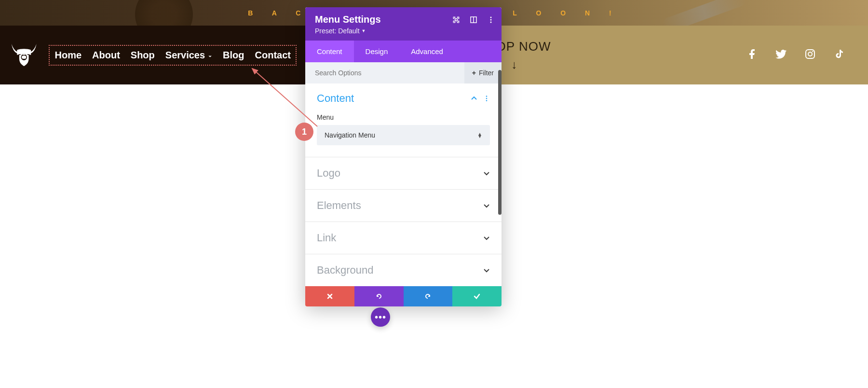 The width and height of the screenshot is (868, 388). I want to click on twitter-icon, so click(781, 55).